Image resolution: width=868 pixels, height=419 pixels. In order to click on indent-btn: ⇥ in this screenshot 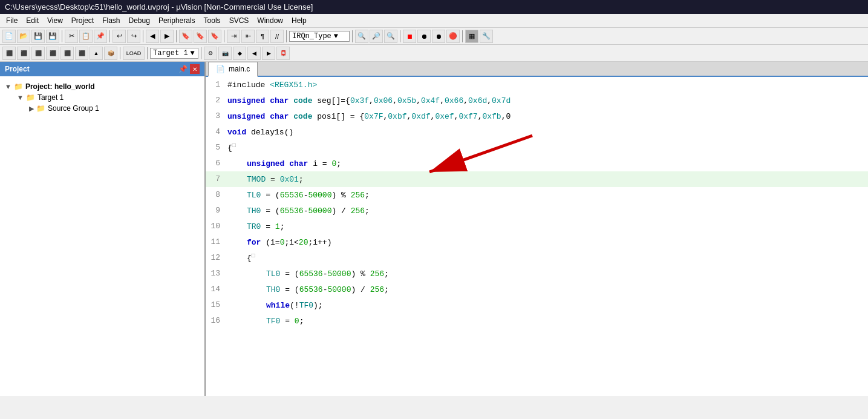, I will do `click(233, 36)`.